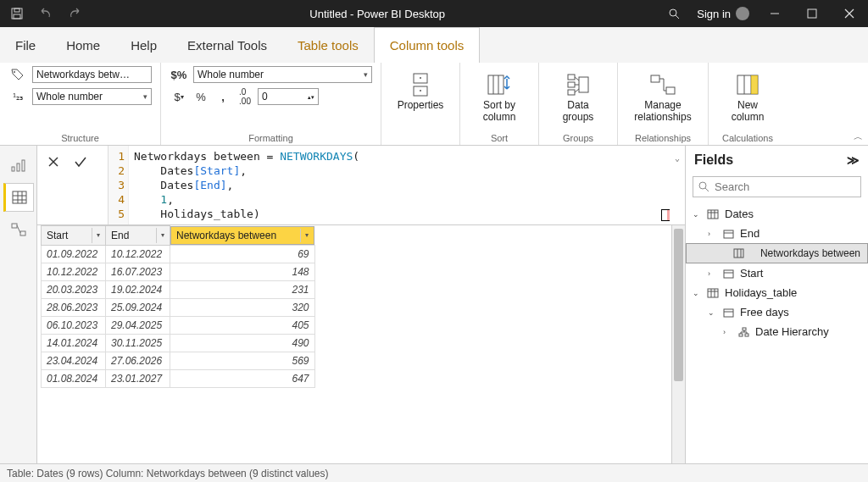  Describe the element at coordinates (283, 75) in the screenshot. I see `format-select: Whole number▾` at that location.